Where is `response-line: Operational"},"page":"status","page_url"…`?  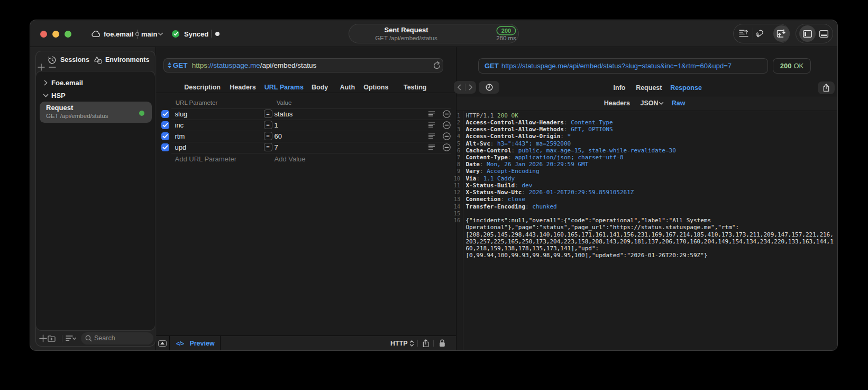
response-line: Operational"},"page":"status","page_url"… is located at coordinates (646, 228).